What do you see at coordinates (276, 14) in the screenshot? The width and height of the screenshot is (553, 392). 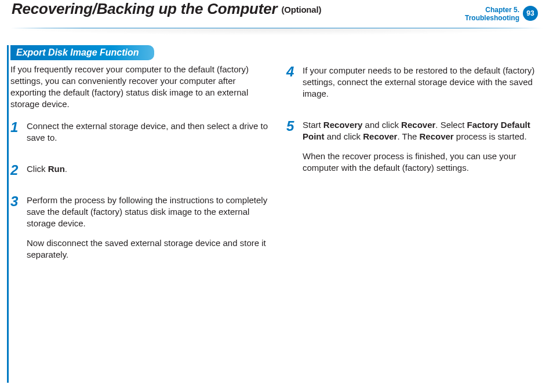 I see `page-header: Recovering/Backing up the Computer (Opti…` at bounding box center [276, 14].